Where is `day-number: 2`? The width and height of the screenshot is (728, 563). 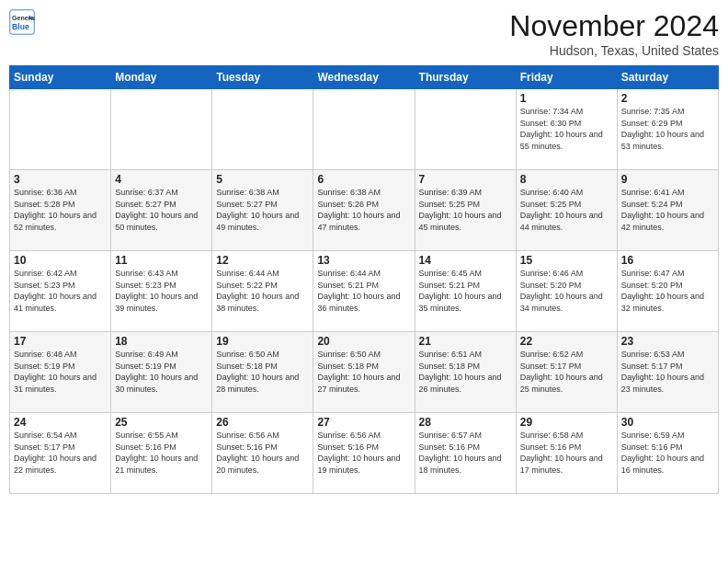
day-number: 2 is located at coordinates (667, 98).